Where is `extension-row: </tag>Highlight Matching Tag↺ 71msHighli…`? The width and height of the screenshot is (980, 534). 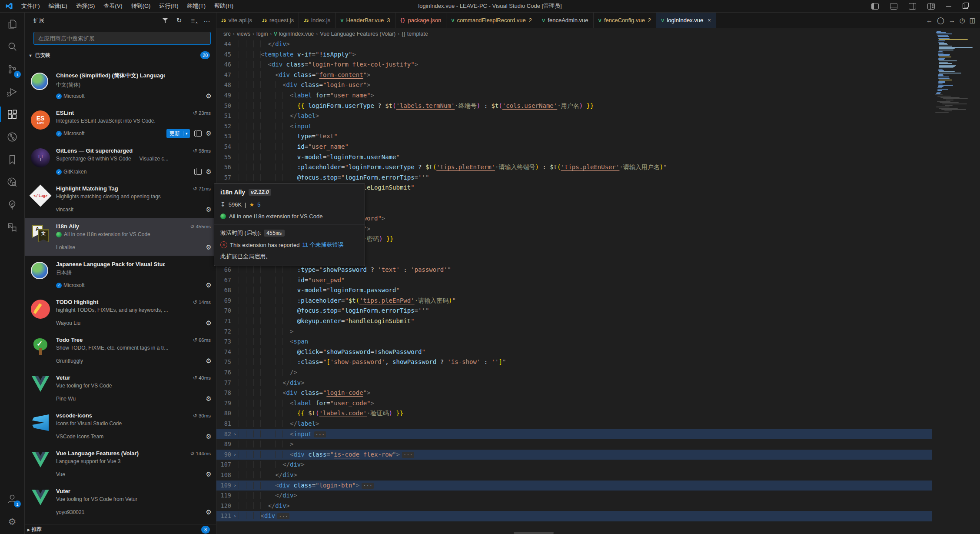 extension-row: </tag>Highlight Matching Tag↺ 71msHighli… is located at coordinates (120, 199).